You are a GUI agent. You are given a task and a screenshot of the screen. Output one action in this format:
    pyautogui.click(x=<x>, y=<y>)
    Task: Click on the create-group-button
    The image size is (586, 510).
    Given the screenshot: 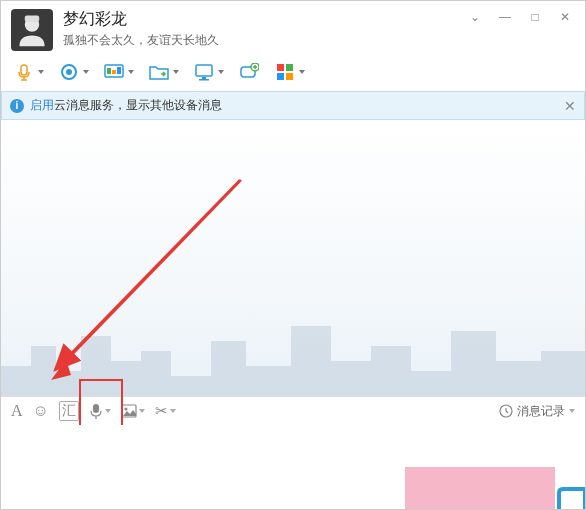 What is the action you would take?
    pyautogui.click(x=249, y=72)
    